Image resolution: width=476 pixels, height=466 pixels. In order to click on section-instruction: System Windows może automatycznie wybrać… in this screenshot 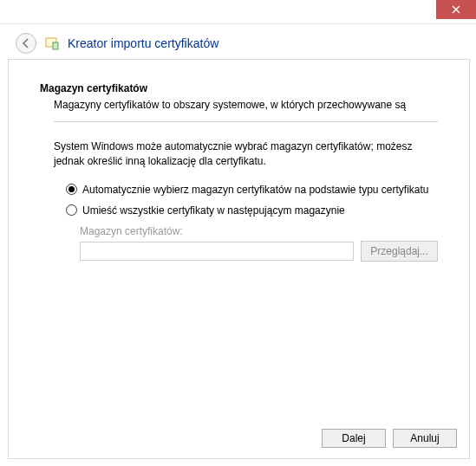, I will do `click(239, 154)`.